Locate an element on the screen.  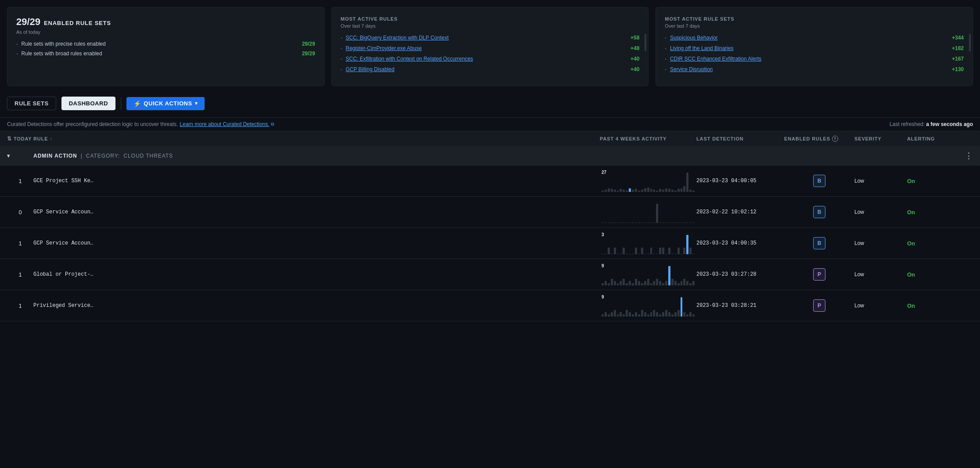
most-active-rules-items: ◦ SCC: BigQuery Extraction with DLP Cont… is located at coordinates (490, 54).